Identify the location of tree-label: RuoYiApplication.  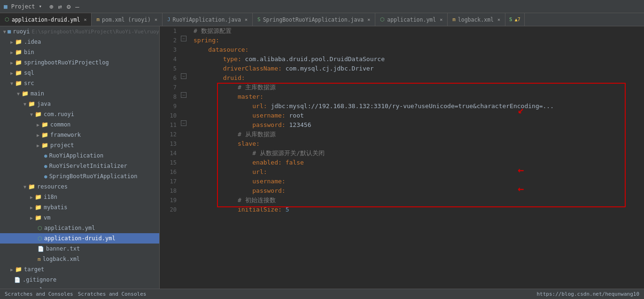
(77, 156).